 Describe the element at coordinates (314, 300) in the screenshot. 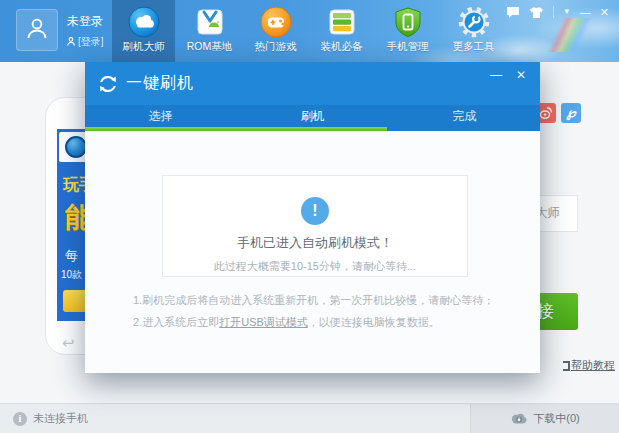

I see `note-line-1: 1.刷机完成后将自动进入系统重新开机，第一次开机比较慢，请耐心等待；` at that location.